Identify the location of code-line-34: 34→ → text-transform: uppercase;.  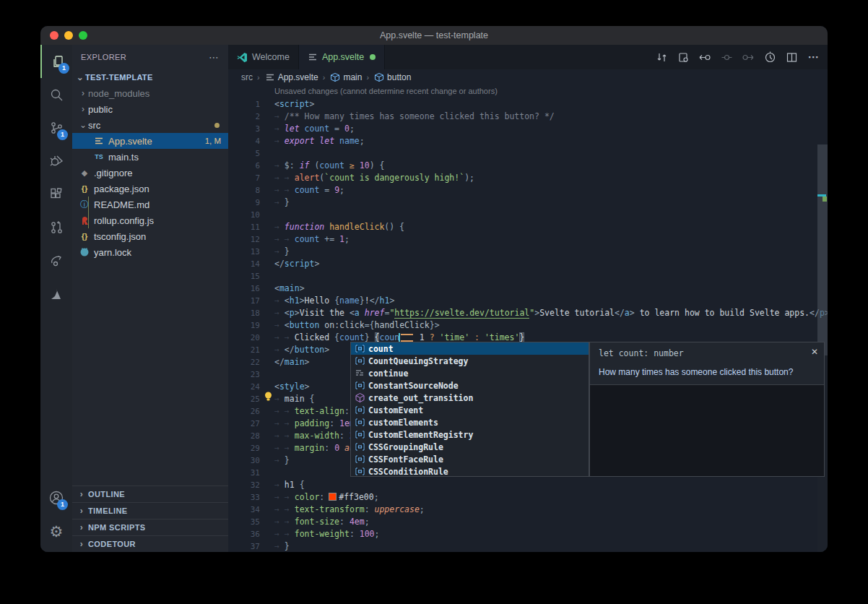
(523, 510).